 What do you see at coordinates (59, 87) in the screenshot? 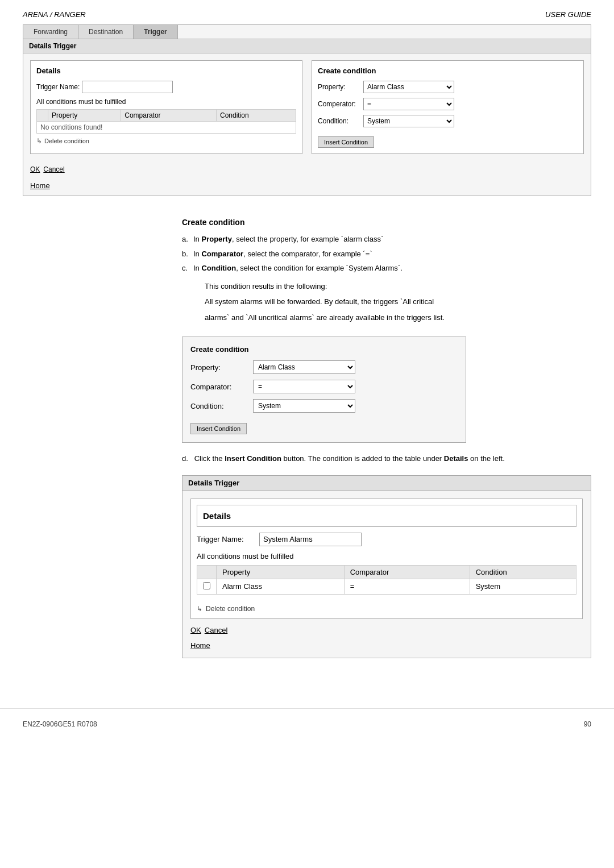
I see `trigger-name-label: Trigger Name:` at bounding box center [59, 87].